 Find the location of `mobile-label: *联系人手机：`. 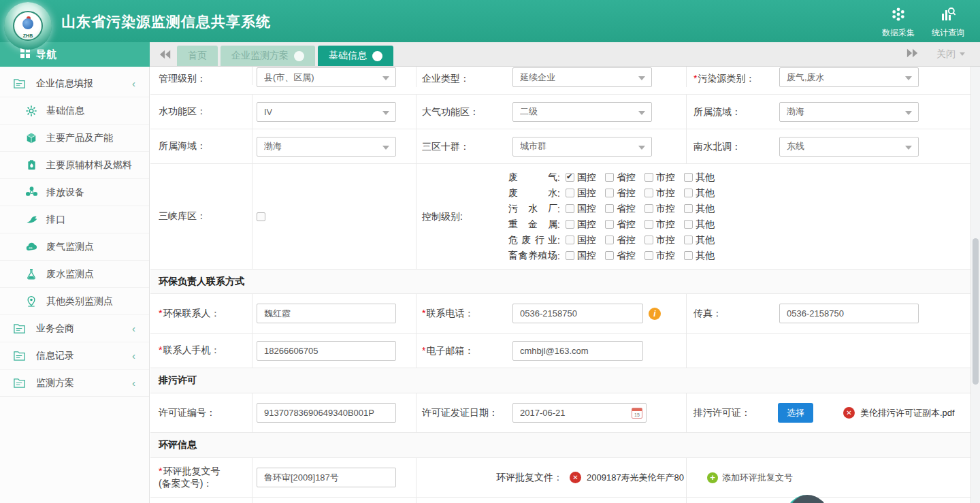

mobile-label: *联系人手机： is located at coordinates (189, 351).